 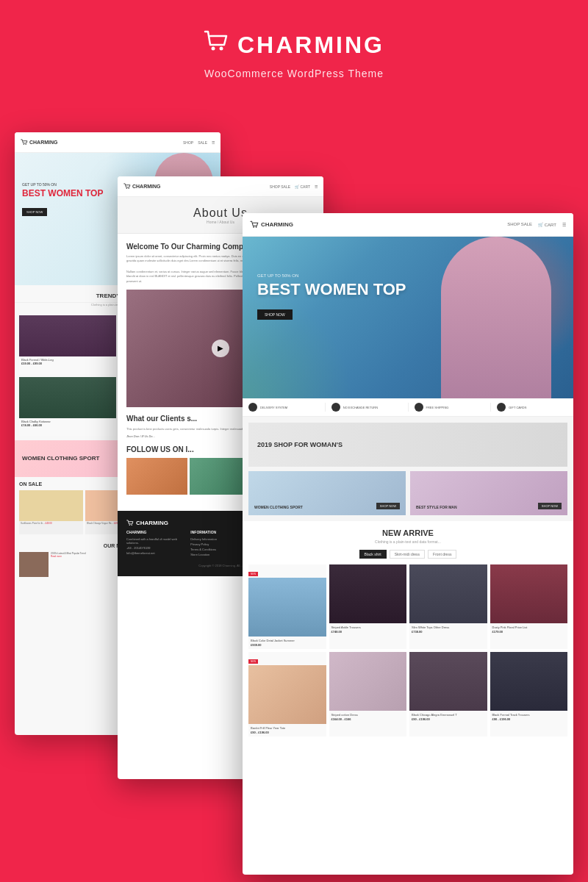 What do you see at coordinates (368, 717) in the screenshot?
I see `product-info: Striped cotton Dress £164.00 - £166` at bounding box center [368, 717].